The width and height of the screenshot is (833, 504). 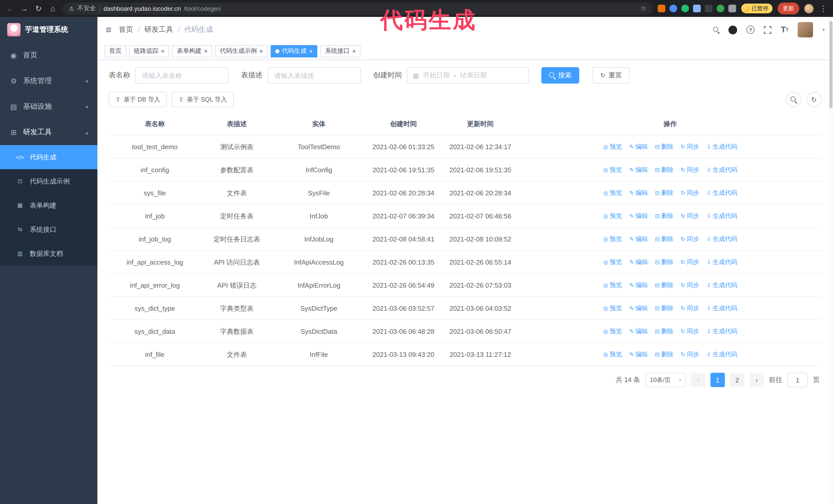 I want to click on breadcrumb-home: 首页, so click(x=126, y=30).